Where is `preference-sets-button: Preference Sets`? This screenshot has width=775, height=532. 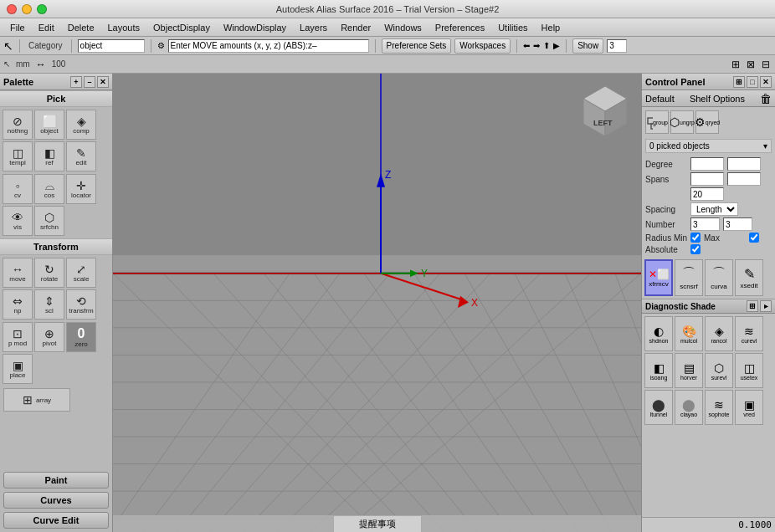 preference-sets-button: Preference Sets is located at coordinates (417, 46).